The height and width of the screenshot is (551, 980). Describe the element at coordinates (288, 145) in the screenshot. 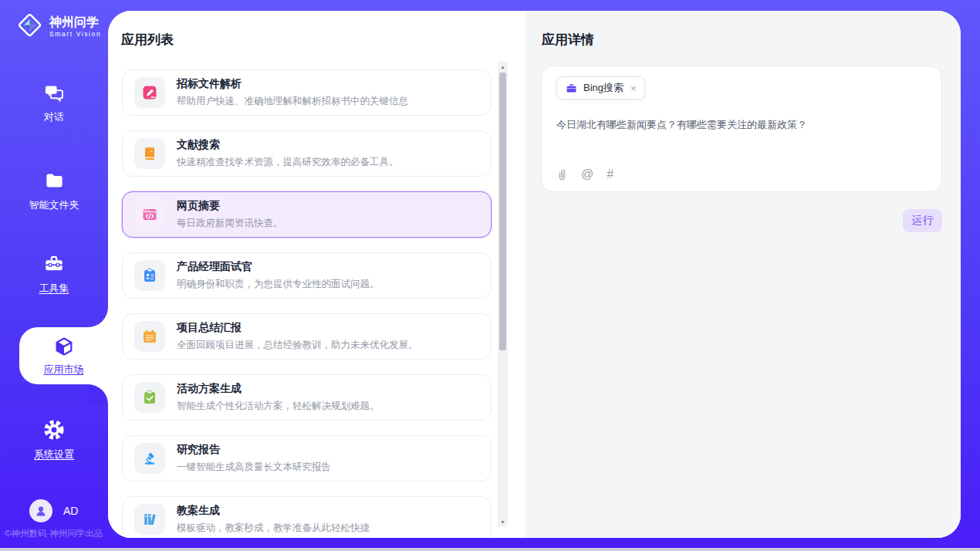

I see `app-card-title: 文献搜索` at that location.